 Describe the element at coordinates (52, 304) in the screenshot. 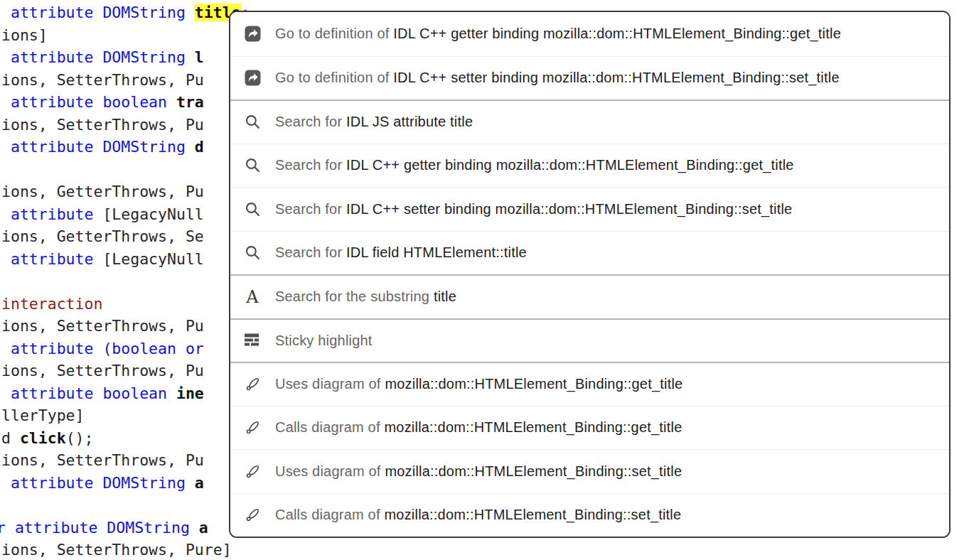

I see `code-token: interaction` at that location.